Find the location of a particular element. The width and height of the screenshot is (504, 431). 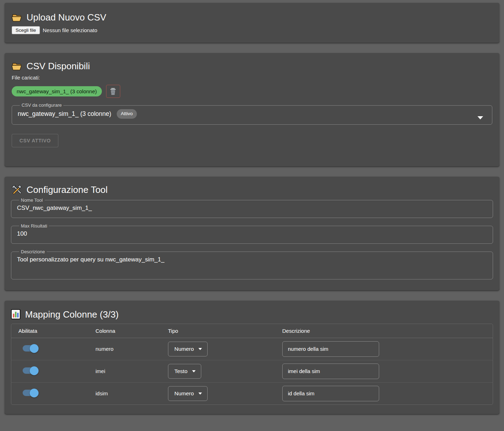

mapping-title-text: Mapping Colonne (3/3) is located at coordinates (72, 314).